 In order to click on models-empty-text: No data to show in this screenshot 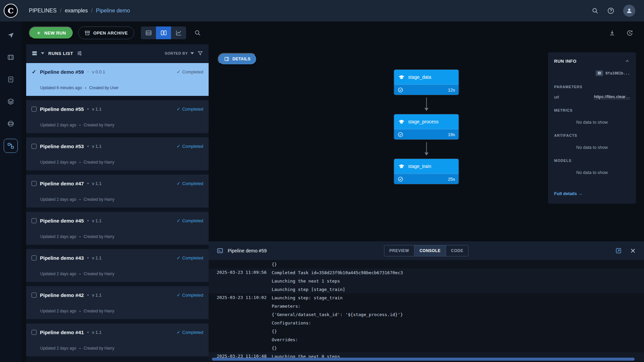, I will do `click(592, 172)`.